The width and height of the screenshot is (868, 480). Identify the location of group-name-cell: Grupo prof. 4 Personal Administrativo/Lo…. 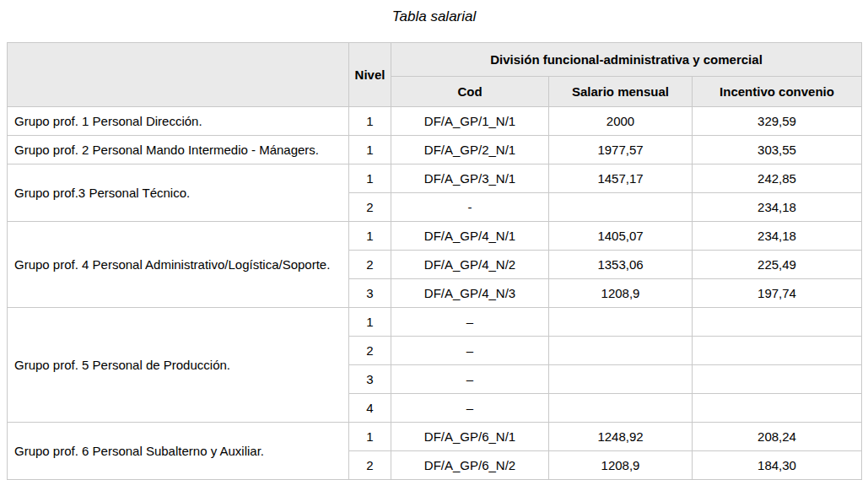
(179, 265).